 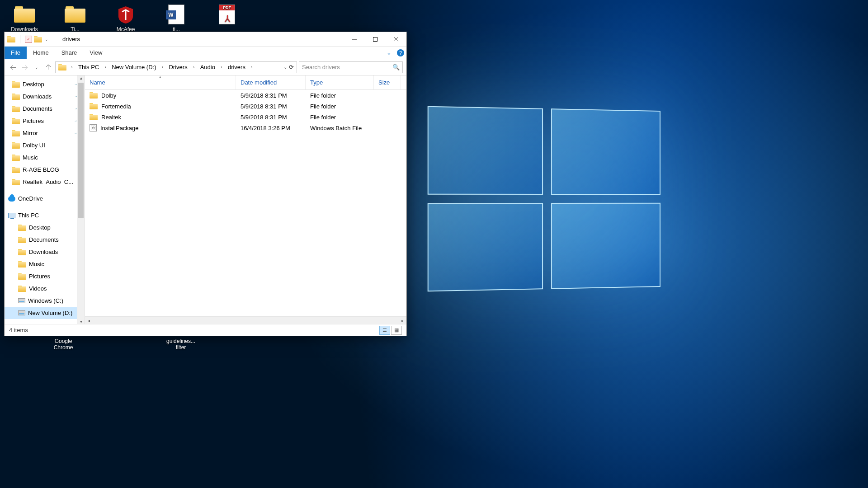 I want to click on nav-item-label: Pictures, so click(x=40, y=277).